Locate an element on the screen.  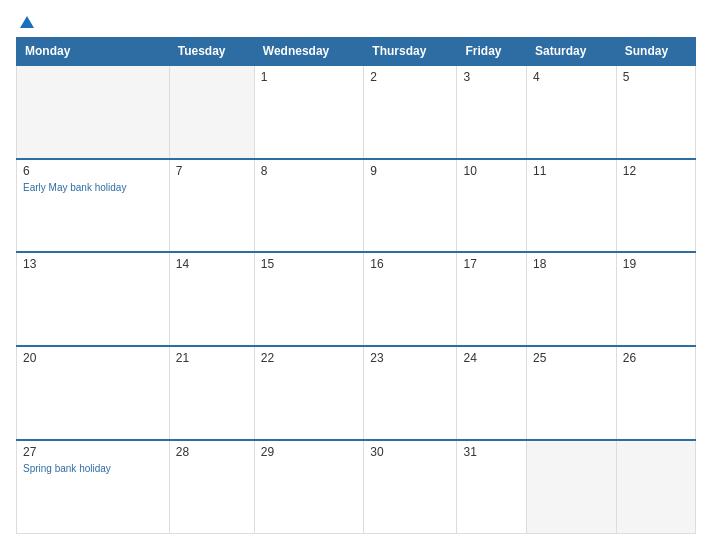
calendar-day-cell: 7 is located at coordinates (212, 206).